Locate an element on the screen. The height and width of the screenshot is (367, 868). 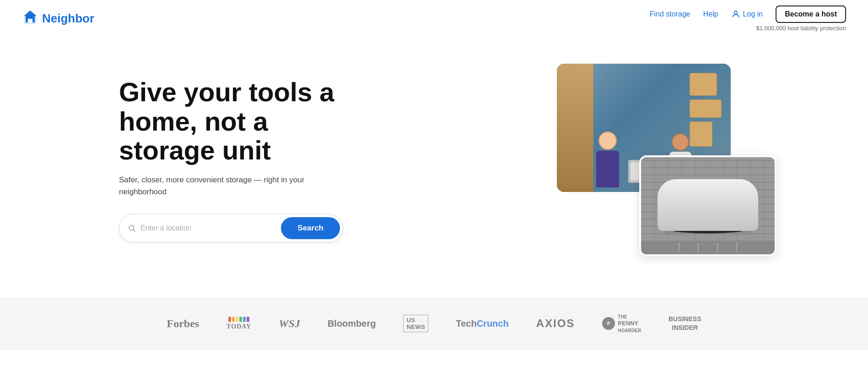
user-icon is located at coordinates (736, 14).